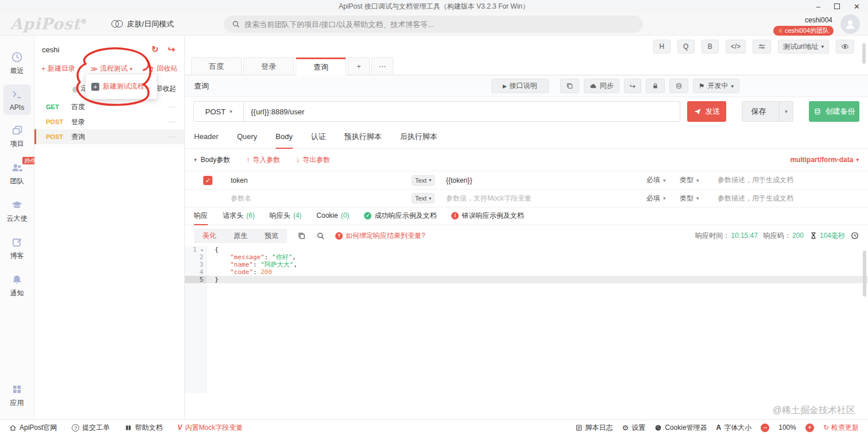 This screenshot has height=435, width=868. I want to click on bind-help-link: ? 如何绑定响应结果到变量?, so click(380, 236).